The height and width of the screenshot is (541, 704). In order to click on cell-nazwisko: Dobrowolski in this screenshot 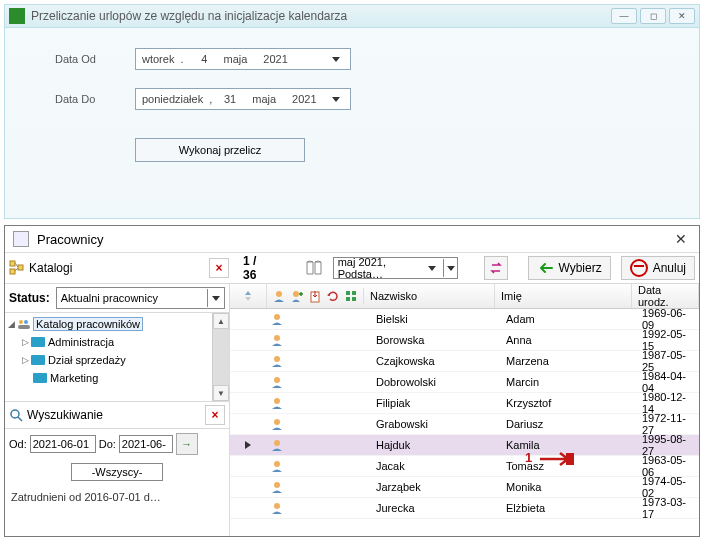, I will do `click(435, 382)`.